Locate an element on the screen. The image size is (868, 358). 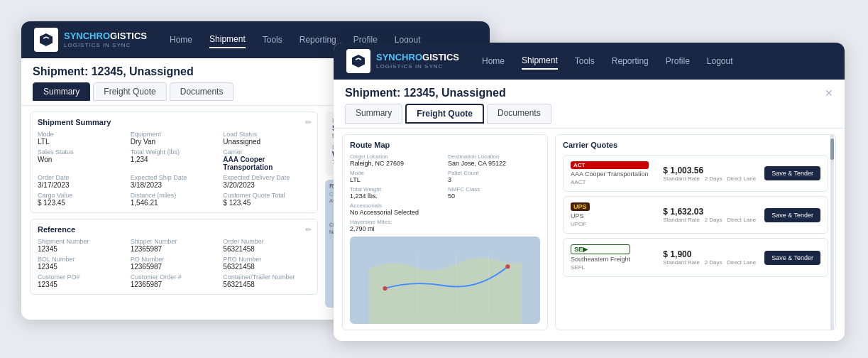
tab-documents-2: Documents is located at coordinates (520, 114).